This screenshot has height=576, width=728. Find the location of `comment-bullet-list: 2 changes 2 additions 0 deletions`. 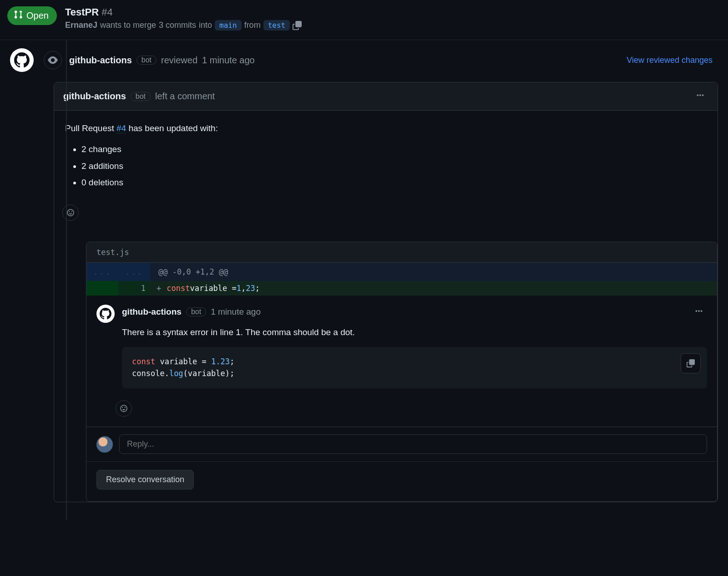

comment-bullet-list: 2 changes 2 additions 0 deletions is located at coordinates (394, 166).